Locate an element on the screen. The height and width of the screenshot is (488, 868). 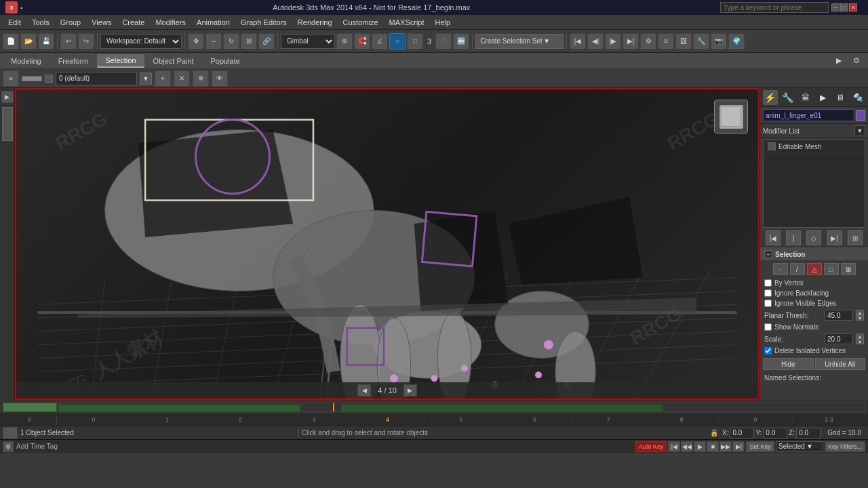
prev-key-button: ◀◀ is located at coordinates (687, 447).